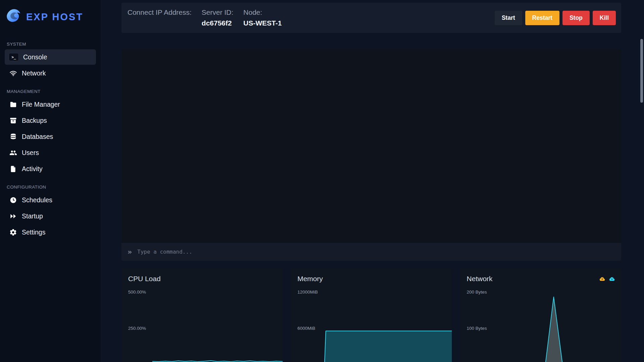  Describe the element at coordinates (13, 169) in the screenshot. I see `document-icon` at that location.